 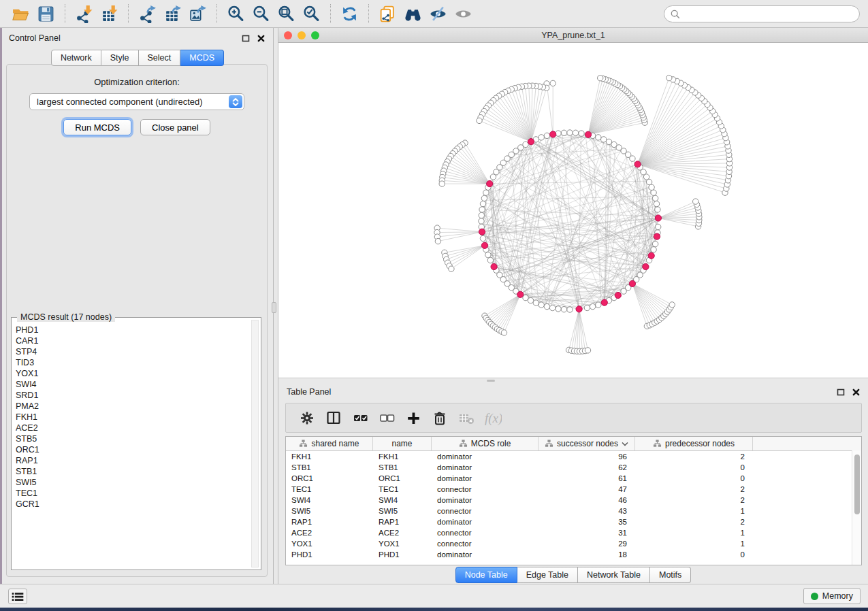 I want to click on table-scrollbar-thumb, so click(x=857, y=484).